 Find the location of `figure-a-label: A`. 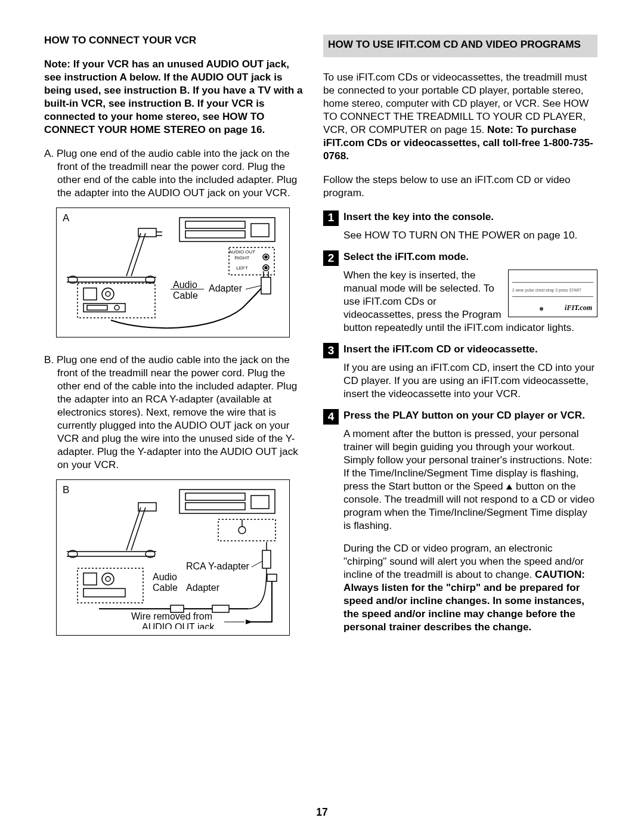

figure-a-label: A is located at coordinates (66, 218).